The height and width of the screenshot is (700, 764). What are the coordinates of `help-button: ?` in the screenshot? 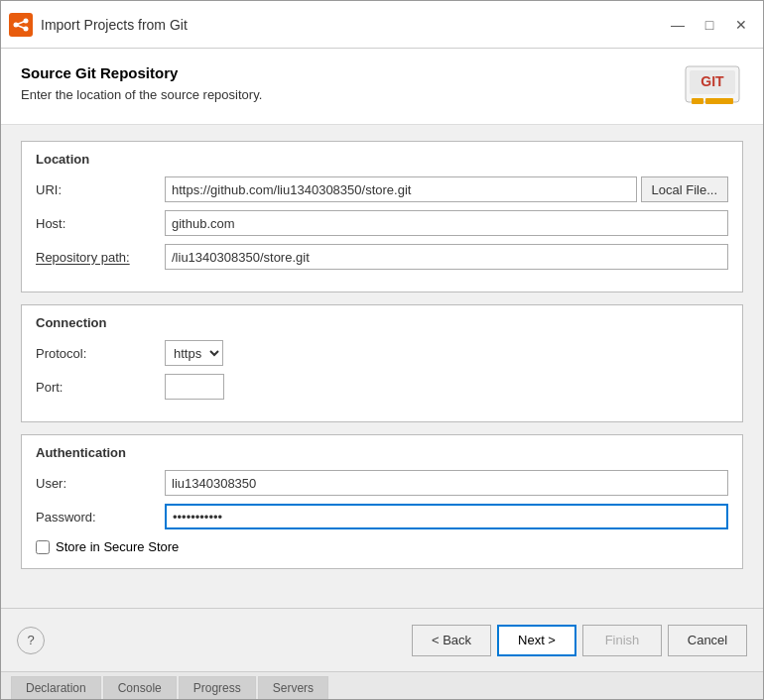 It's located at (31, 641).